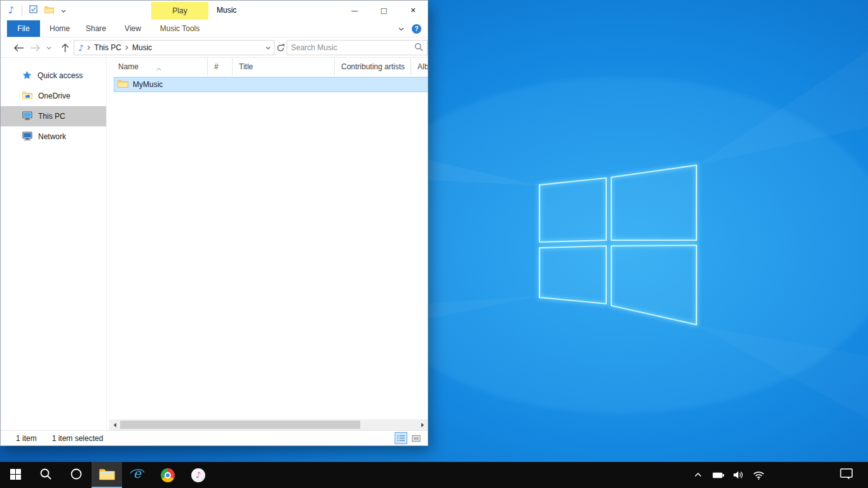 The width and height of the screenshot is (868, 488). Describe the element at coordinates (53, 244) in the screenshot. I see `navigation-pane: Quick access OneDrive This PC` at that location.